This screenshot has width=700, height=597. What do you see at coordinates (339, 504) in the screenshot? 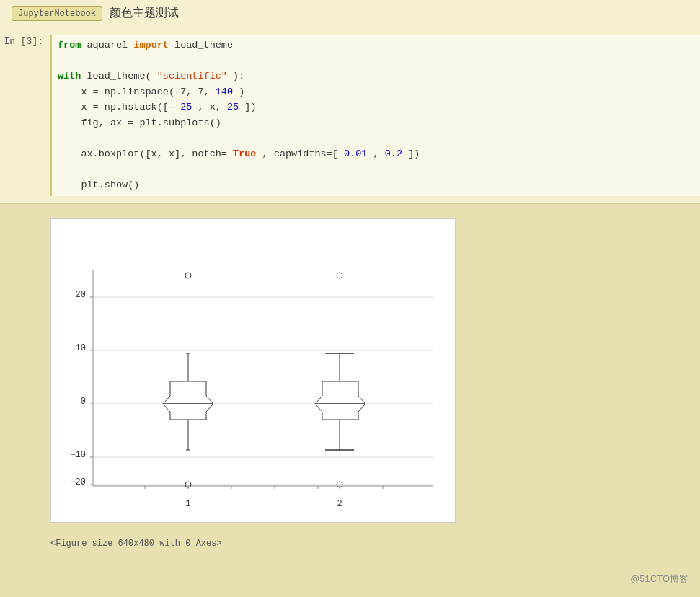
I see `svg-text: 2` at bounding box center [339, 504].